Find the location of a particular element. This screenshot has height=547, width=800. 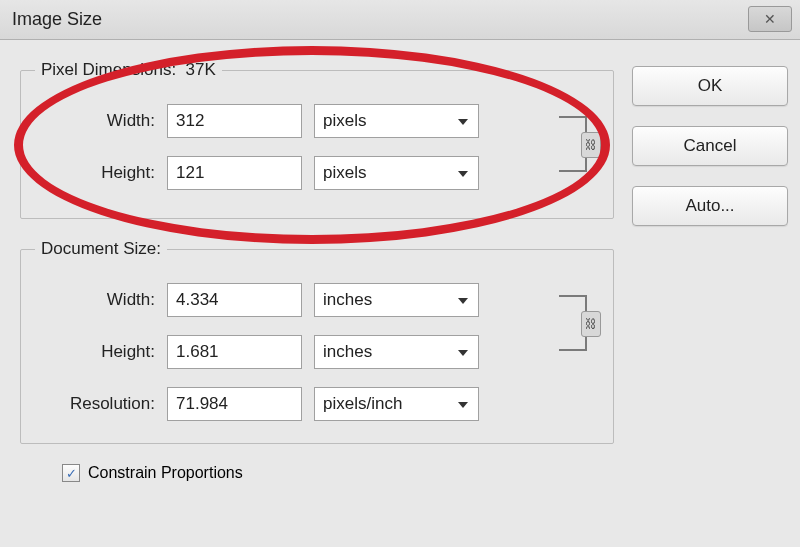

px-height-unit-text: pixels is located at coordinates (344, 173).